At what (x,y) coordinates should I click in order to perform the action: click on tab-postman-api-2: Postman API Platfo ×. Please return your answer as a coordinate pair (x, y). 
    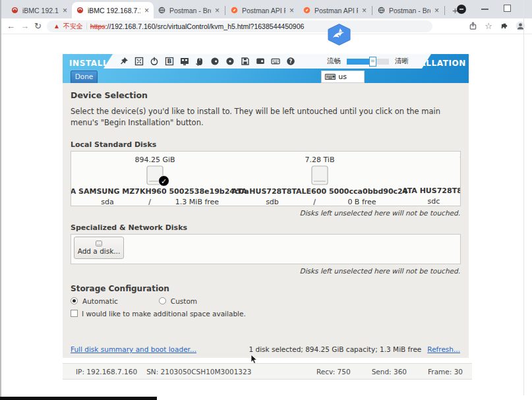
    Looking at the image, I should click on (335, 11).